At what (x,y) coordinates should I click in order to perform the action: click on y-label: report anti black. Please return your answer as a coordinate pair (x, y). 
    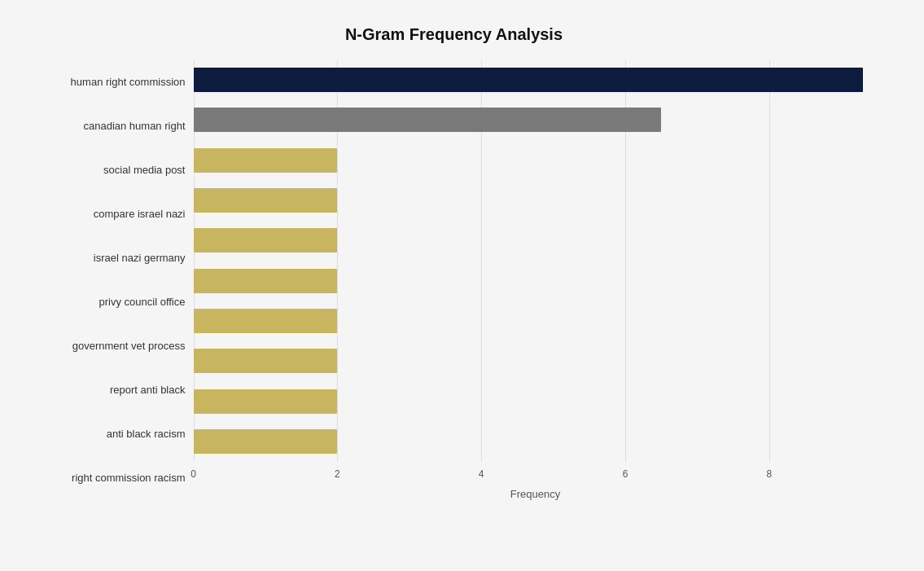
    Looking at the image, I should click on (108, 390).